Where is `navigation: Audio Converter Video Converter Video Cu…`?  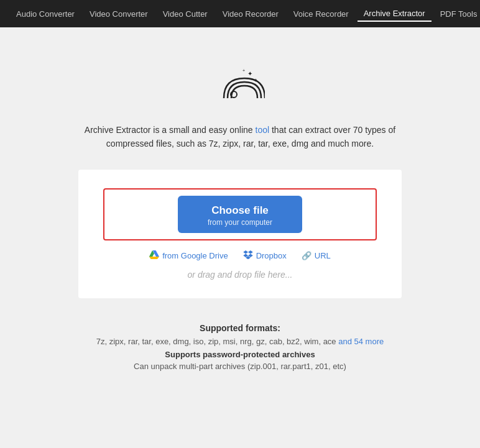
navigation: Audio Converter Video Converter Video Cu… is located at coordinates (240, 14).